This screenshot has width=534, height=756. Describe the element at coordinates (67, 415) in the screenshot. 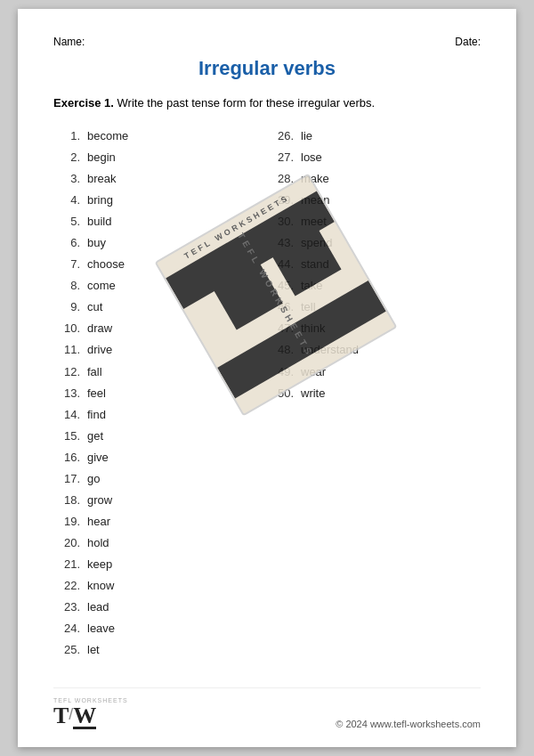

I see `verb-number: 14.` at that location.